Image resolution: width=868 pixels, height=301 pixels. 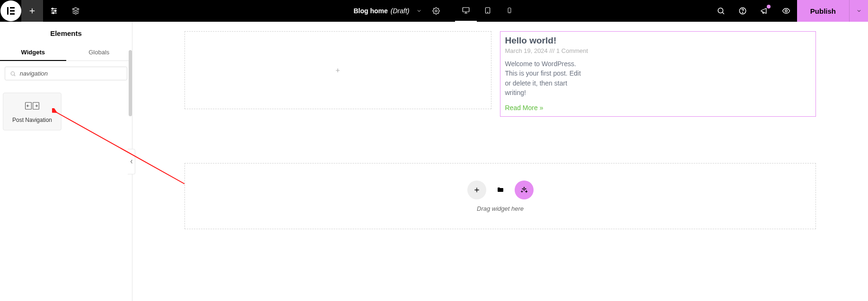 What do you see at coordinates (13, 74) in the screenshot?
I see `search-icon` at bounding box center [13, 74].